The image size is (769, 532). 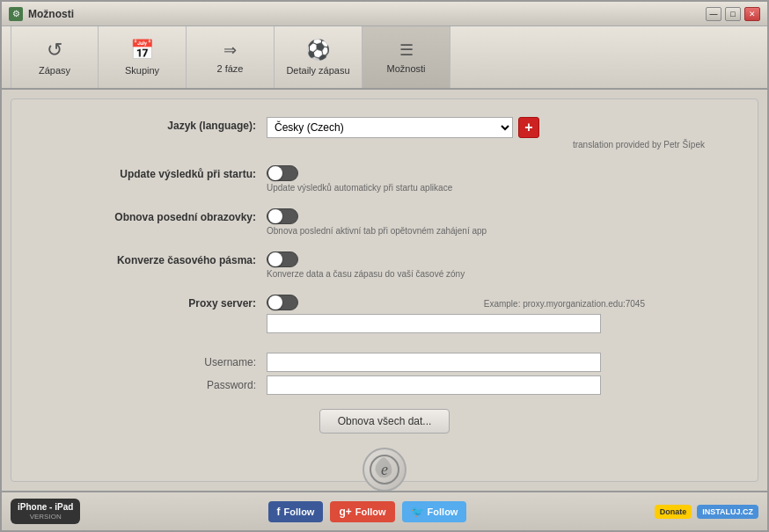 What do you see at coordinates (384, 179) in the screenshot?
I see `update-row: Update výsledků při startu` at bounding box center [384, 179].